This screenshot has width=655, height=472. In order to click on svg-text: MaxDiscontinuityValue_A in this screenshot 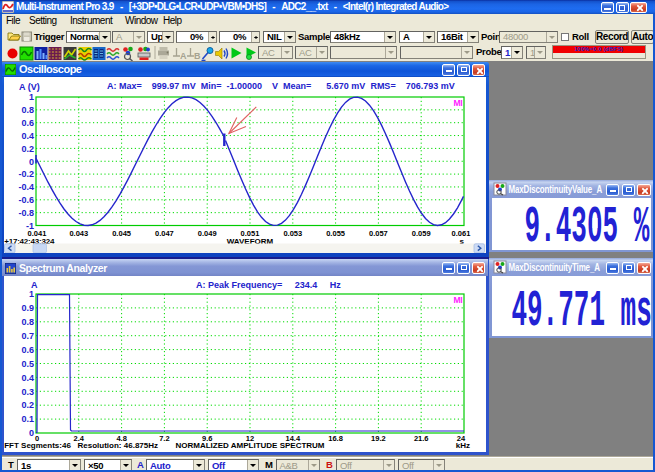, I will do `click(556, 190)`.